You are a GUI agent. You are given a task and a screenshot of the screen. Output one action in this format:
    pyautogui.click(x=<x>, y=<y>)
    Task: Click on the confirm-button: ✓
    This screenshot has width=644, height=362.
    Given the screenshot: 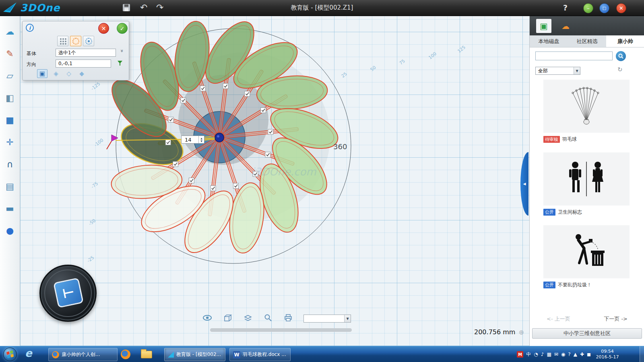 What is the action you would take?
    pyautogui.click(x=122, y=28)
    